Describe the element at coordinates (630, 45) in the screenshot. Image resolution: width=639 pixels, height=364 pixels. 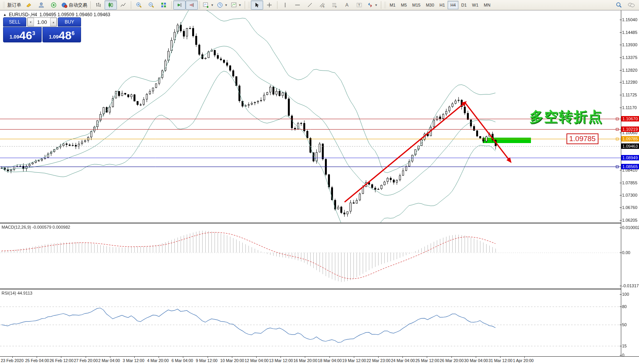
I see `price-tick-label: 1.13930` at that location.